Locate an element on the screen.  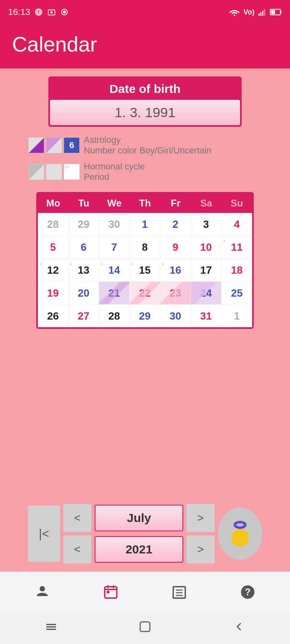
cell-30-prev: 30 is located at coordinates (114, 224).